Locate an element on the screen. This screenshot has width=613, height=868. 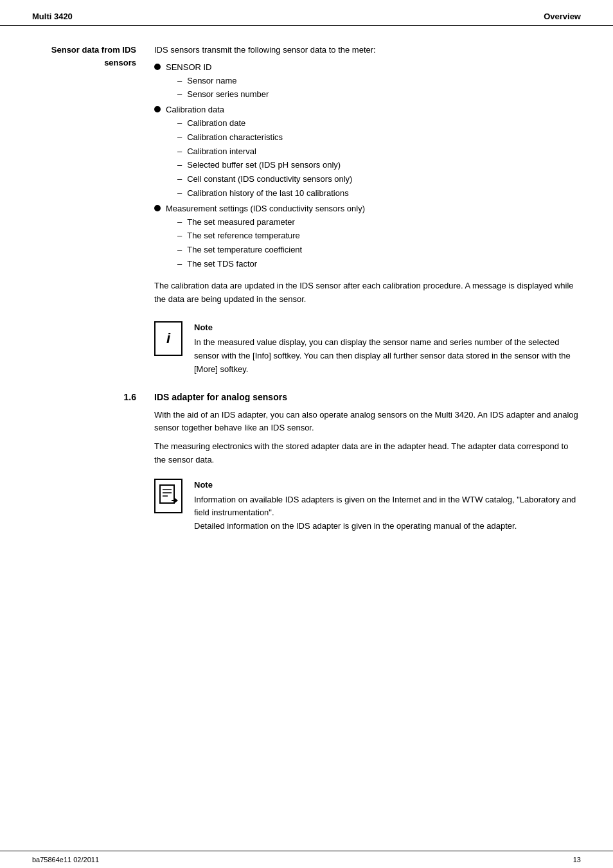
sub-text: Calibration date is located at coordinates (216, 123).